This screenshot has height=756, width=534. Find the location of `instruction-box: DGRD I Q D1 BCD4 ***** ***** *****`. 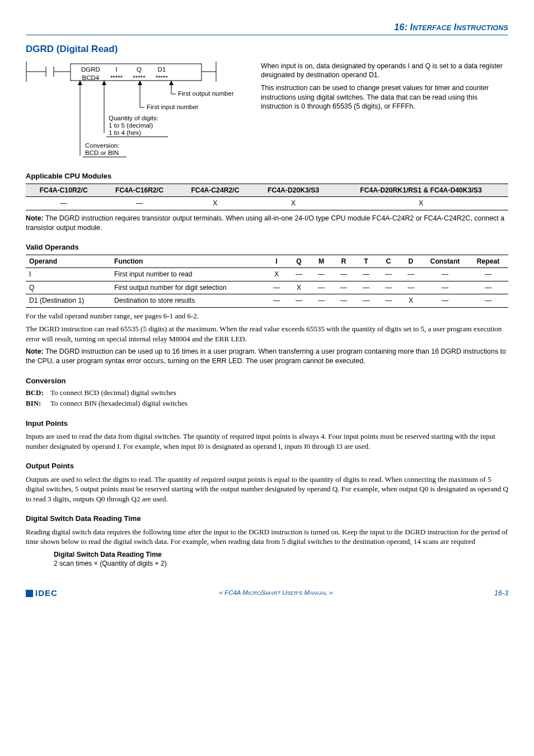

instruction-box: DGRD I Q D1 BCD4 ***** ***** ***** is located at coordinates (124, 75).